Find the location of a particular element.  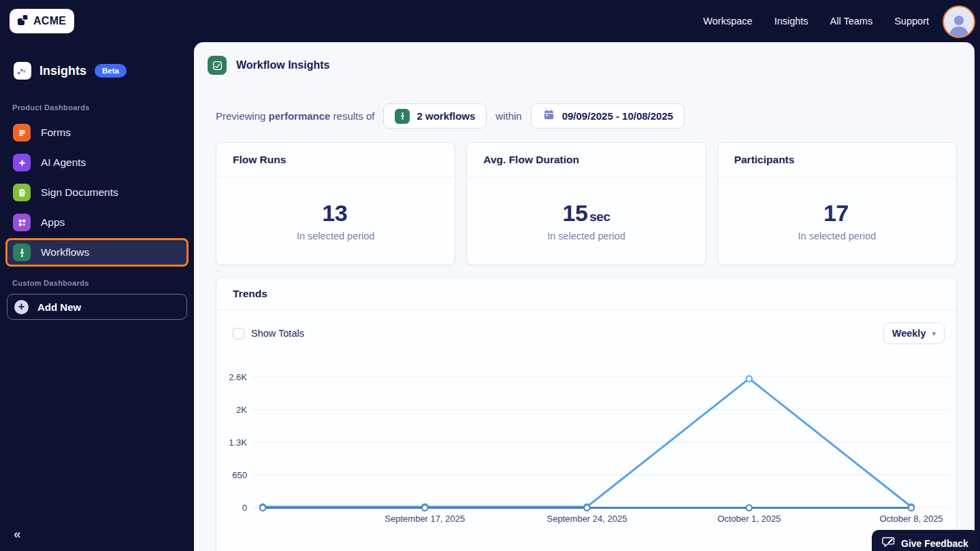

sidebar-item-label: Sign Documents is located at coordinates (80, 193).